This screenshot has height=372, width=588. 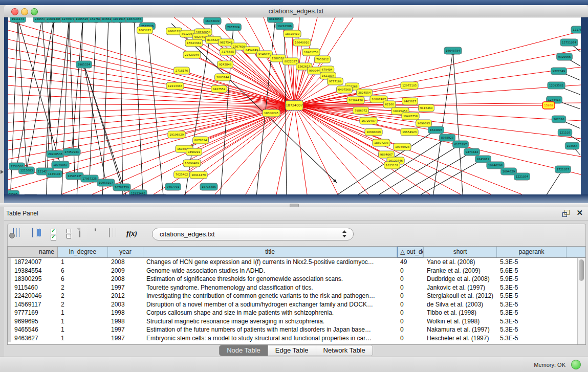 What do you see at coordinates (579, 213) in the screenshot?
I see `close-panel-icon: ✕` at bounding box center [579, 213].